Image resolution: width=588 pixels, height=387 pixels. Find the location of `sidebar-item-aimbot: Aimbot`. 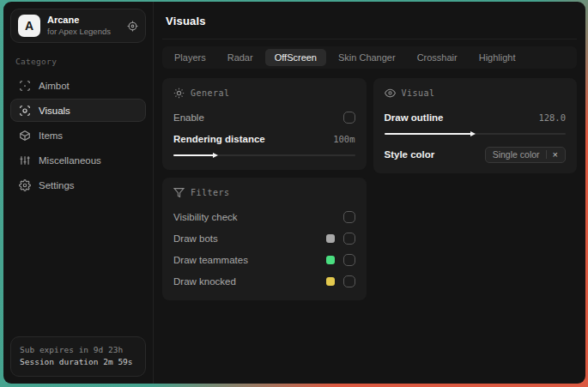

sidebar-item-aimbot: Aimbot is located at coordinates (78, 86).